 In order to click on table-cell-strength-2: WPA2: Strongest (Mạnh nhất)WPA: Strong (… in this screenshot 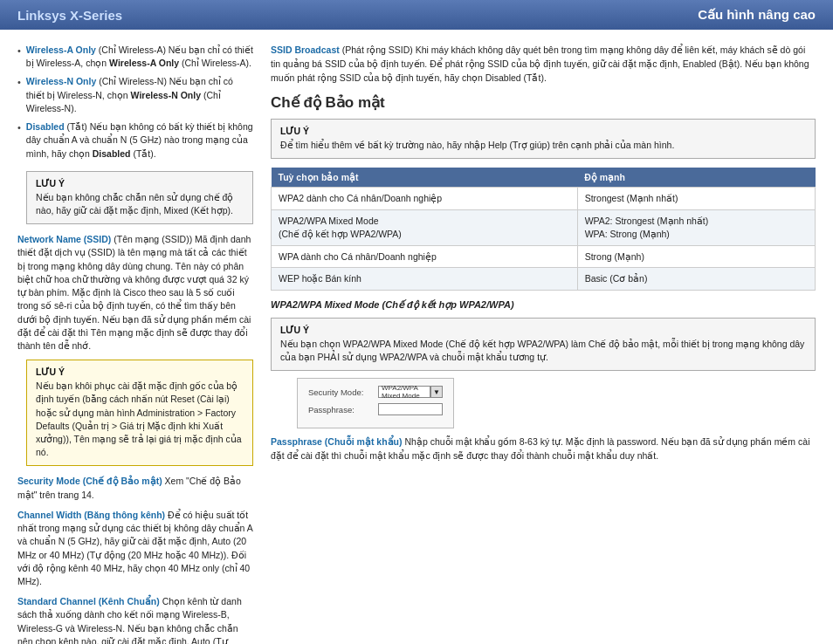, I will do `click(696, 228)`.